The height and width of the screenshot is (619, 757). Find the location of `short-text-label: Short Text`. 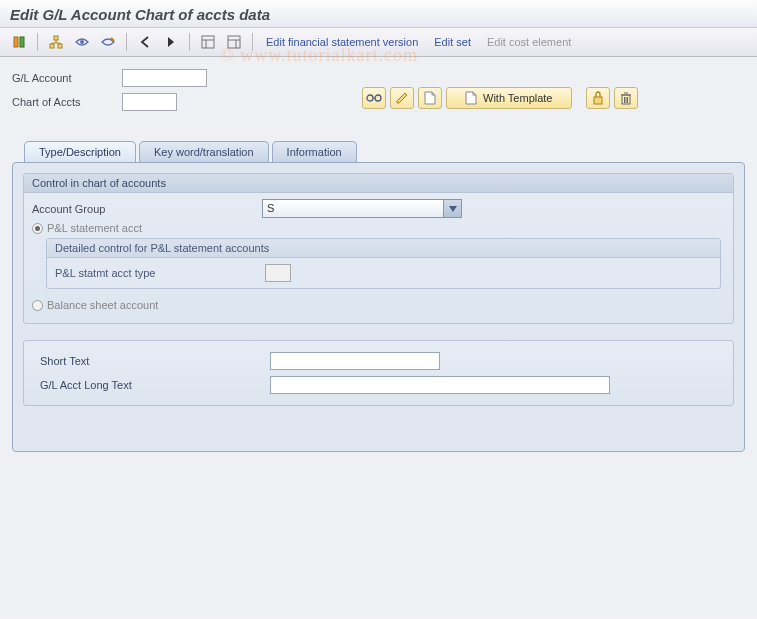

short-text-label: Short Text is located at coordinates (155, 361).